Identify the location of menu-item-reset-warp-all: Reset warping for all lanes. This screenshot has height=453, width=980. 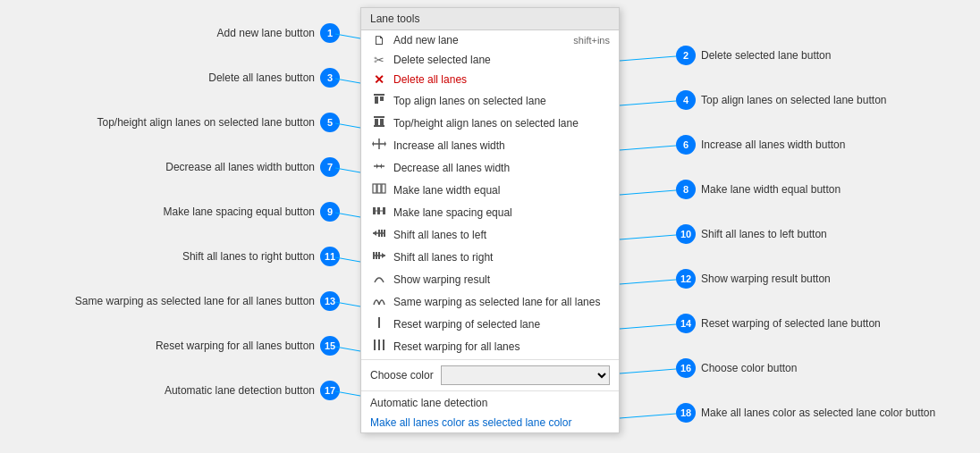
(490, 347).